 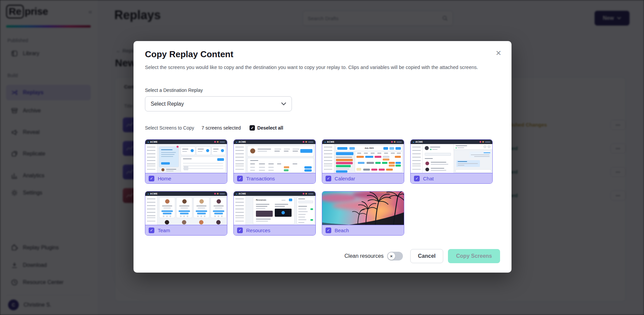 I want to click on screen-footer: ✓ Team, so click(x=186, y=230).